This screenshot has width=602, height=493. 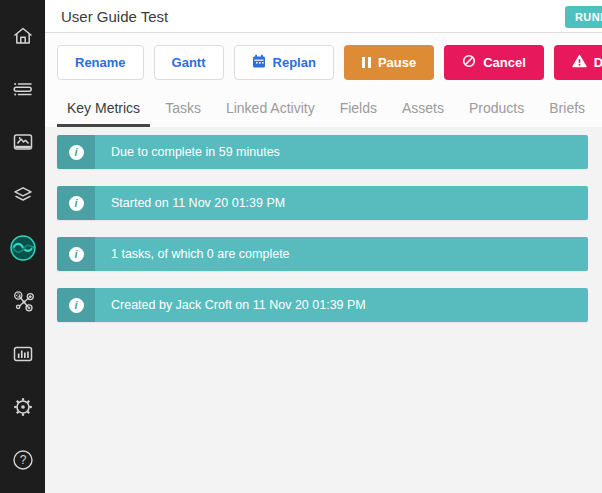 I want to click on metric-banner-tasks: i 1 tasks, of which 0 are complete, so click(x=322, y=254).